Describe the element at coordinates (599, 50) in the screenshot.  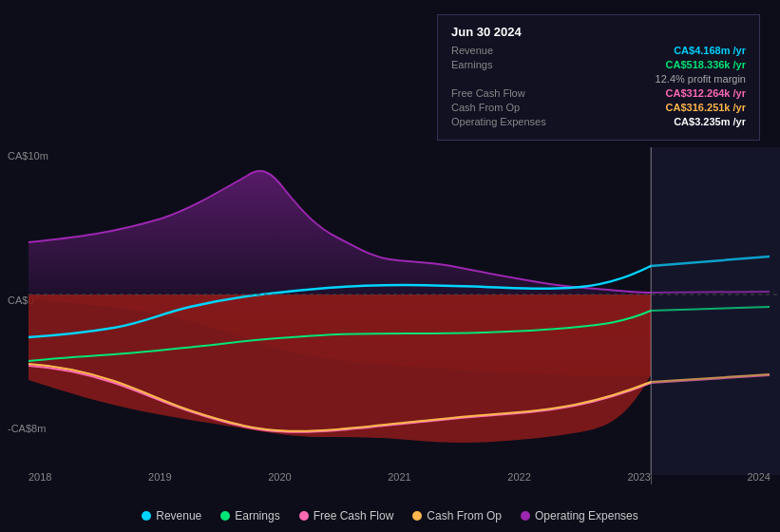
I see `tooltip-row-revenue: Revenue CA$4.168m /yr` at that location.